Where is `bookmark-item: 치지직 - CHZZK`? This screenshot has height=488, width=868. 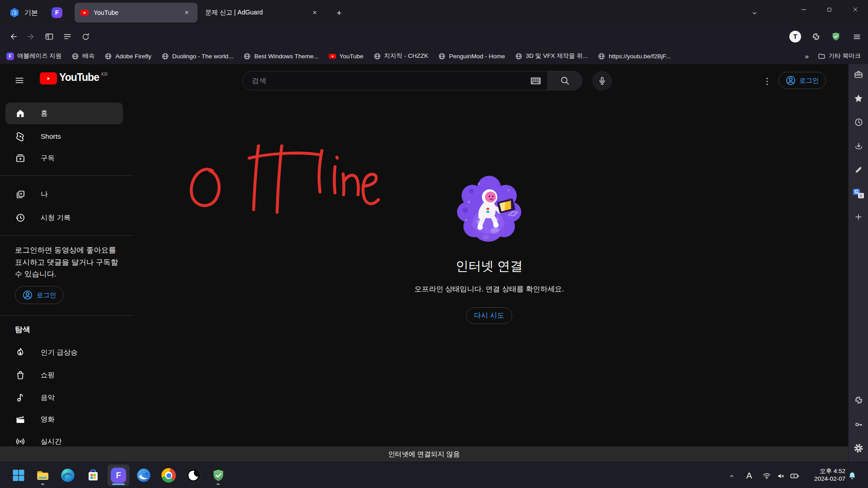 bookmark-item: 치지직 - CHZZK is located at coordinates (401, 56).